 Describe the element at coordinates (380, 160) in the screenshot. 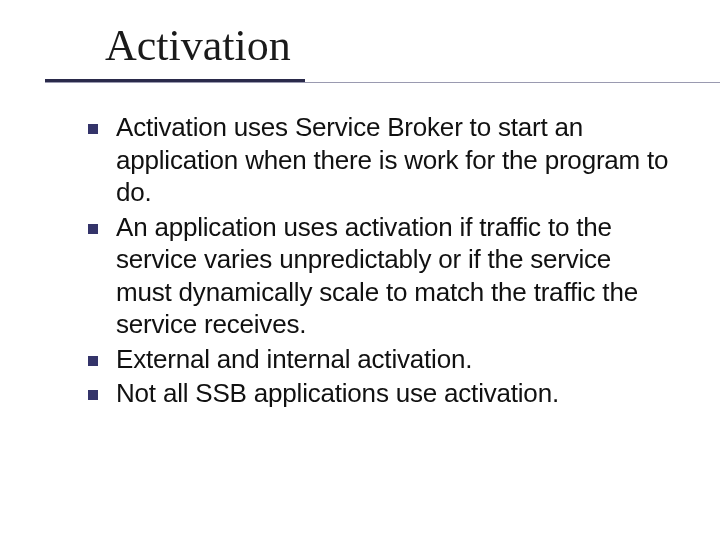

I see `list-item: Activation uses Service Broker to start …` at that location.